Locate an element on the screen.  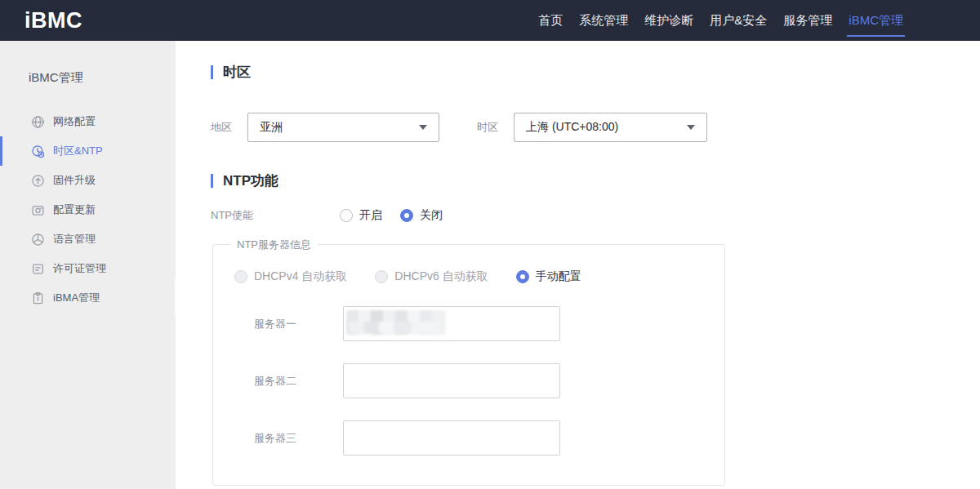
nav-item-home: 首页 is located at coordinates (550, 20).